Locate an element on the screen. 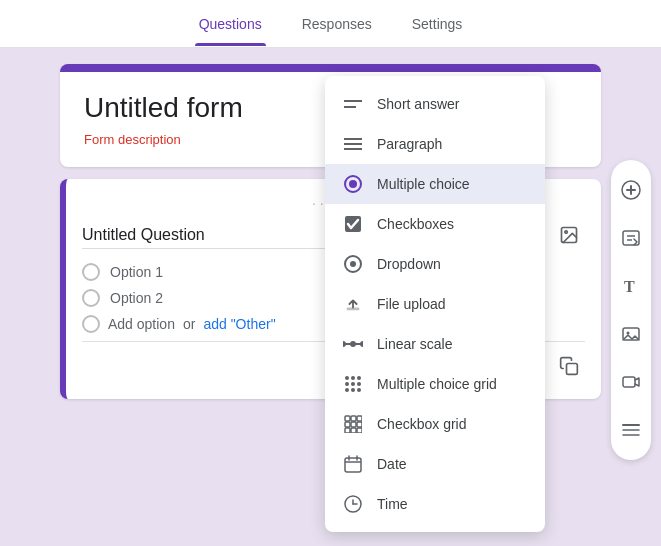  nav-settings: Settings is located at coordinates (438, 24).